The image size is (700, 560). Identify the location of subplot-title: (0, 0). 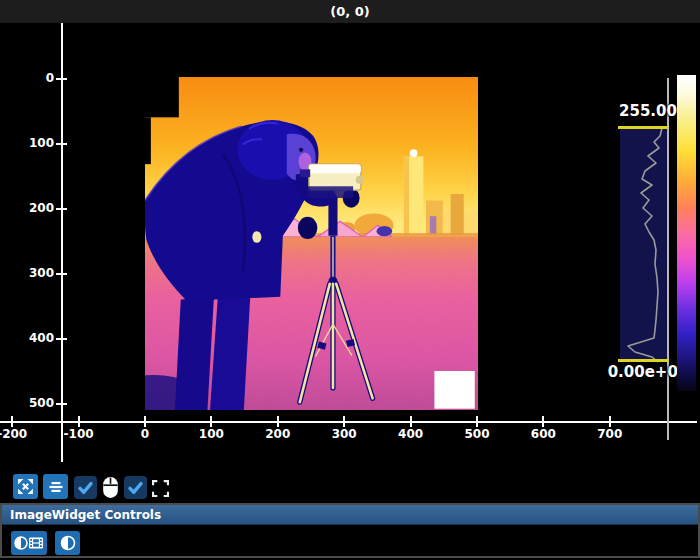
(350, 12).